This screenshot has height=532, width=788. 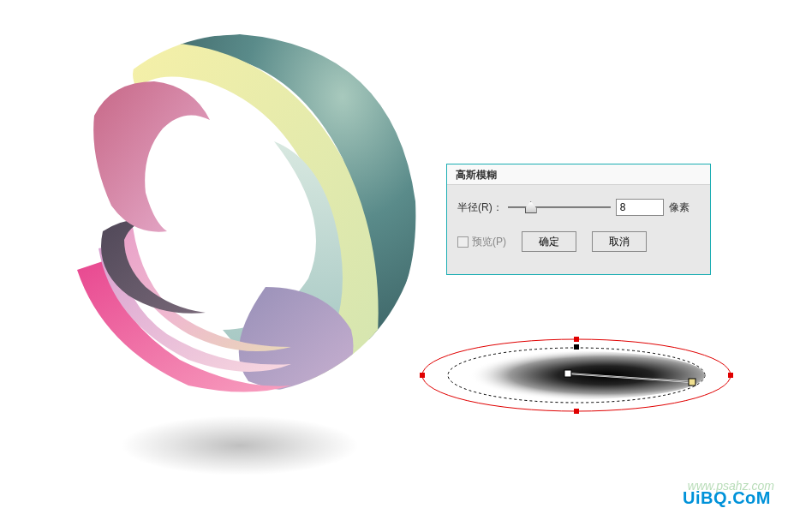 What do you see at coordinates (579, 242) in the screenshot?
I see `buttons-row: 预览(P) 确定 取消` at bounding box center [579, 242].